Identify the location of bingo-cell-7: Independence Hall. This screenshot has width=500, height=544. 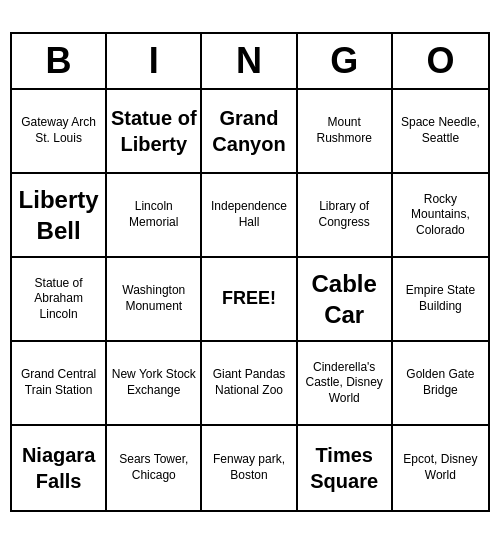
(250, 216).